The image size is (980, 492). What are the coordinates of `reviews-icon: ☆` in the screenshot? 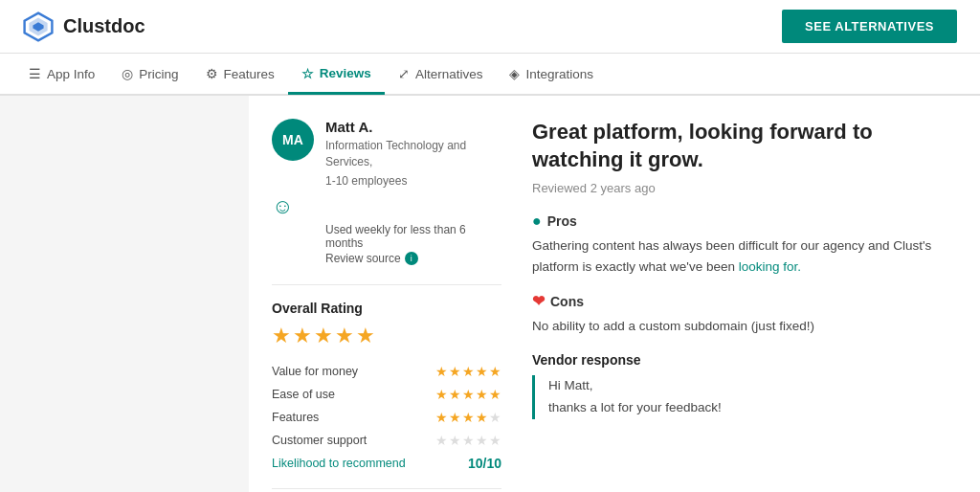 It's located at (308, 74).